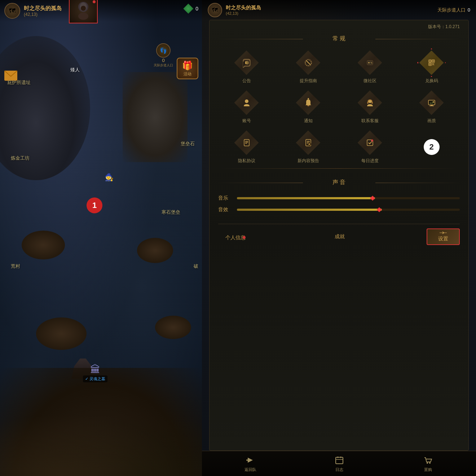 The width and height of the screenshot is (476, 476). Describe the element at coordinates (225, 198) in the screenshot. I see `music-label: 音乐` at that location.